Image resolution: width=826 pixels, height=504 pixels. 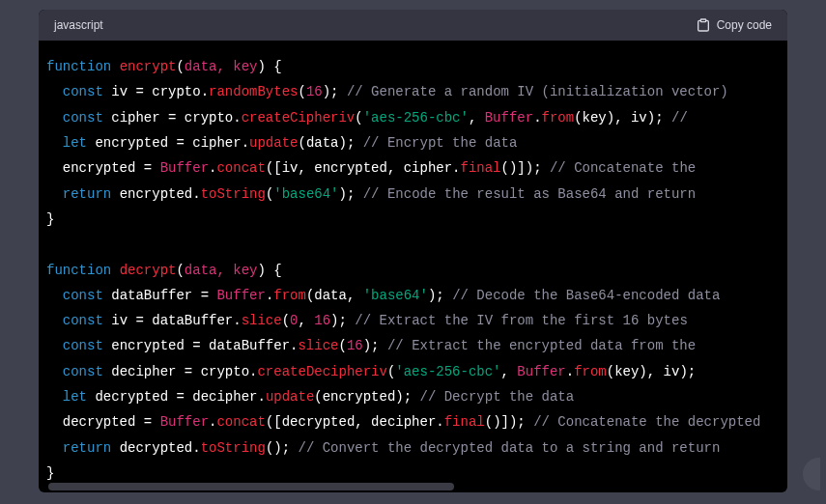 What do you see at coordinates (812, 474) in the screenshot?
I see `scroll-down-button` at bounding box center [812, 474].